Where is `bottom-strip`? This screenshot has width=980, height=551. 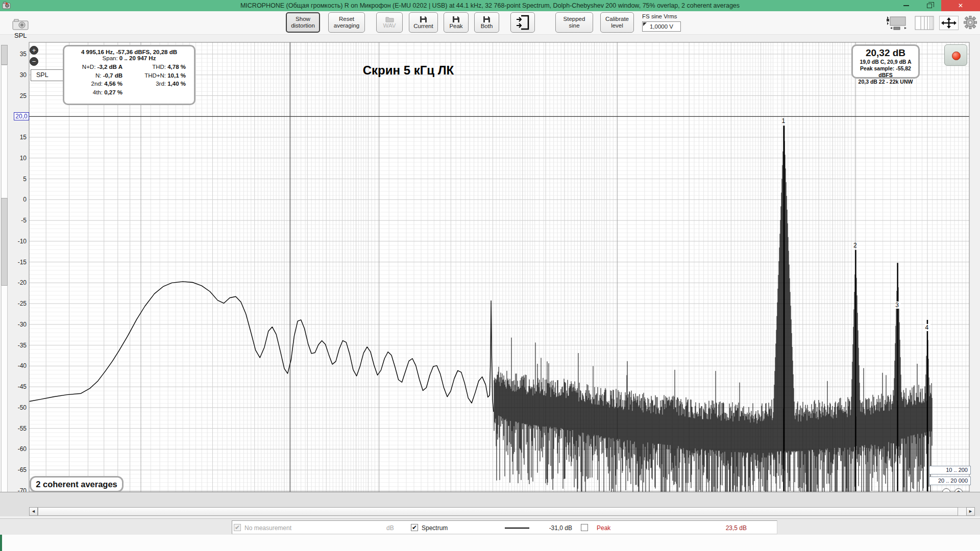
bottom-strip is located at coordinates (490, 543).